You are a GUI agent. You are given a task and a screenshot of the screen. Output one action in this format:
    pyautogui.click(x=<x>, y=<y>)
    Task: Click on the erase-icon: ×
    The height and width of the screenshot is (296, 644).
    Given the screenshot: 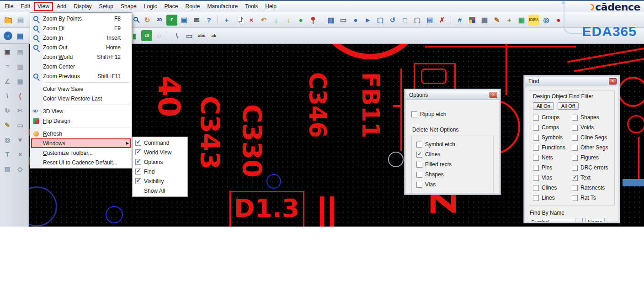 What is the action you would take?
    pyautogui.click(x=20, y=154)
    